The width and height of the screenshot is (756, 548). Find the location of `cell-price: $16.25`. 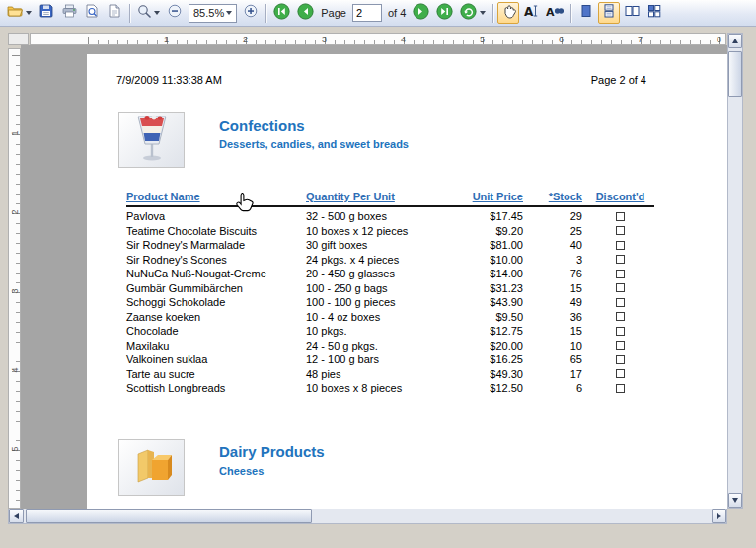

cell-price: $16.25 is located at coordinates (490, 359).